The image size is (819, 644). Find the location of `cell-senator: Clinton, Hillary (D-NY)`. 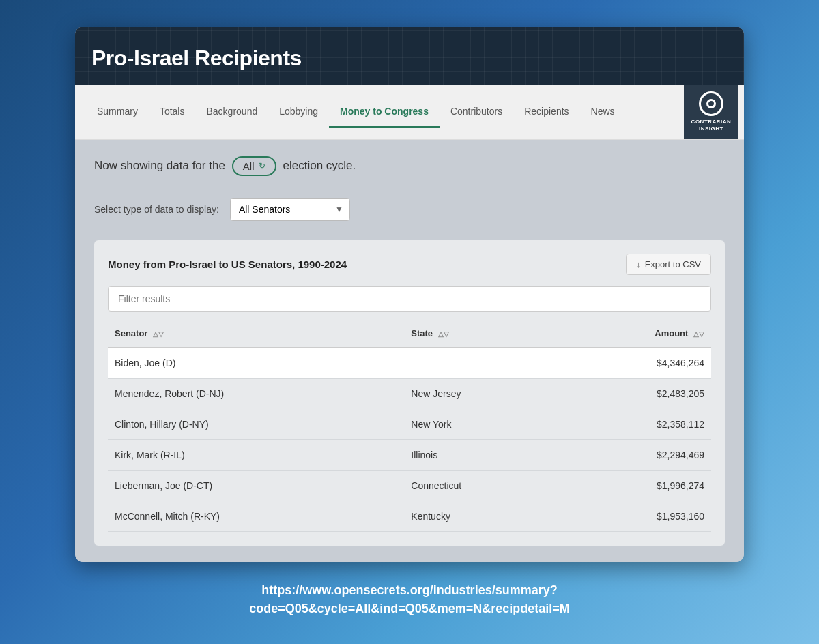

cell-senator: Clinton, Hillary (D-NY) is located at coordinates (256, 424).